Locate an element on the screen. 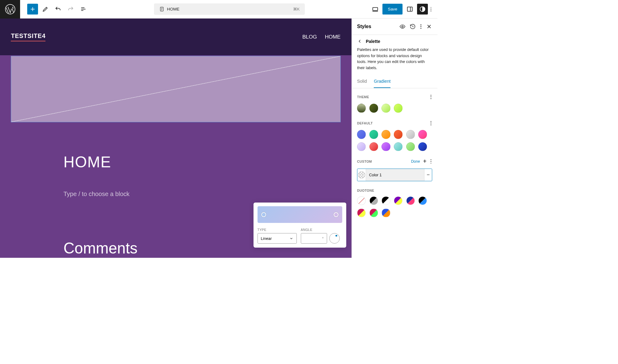  panel-back-nav: Palette is located at coordinates (394, 41).